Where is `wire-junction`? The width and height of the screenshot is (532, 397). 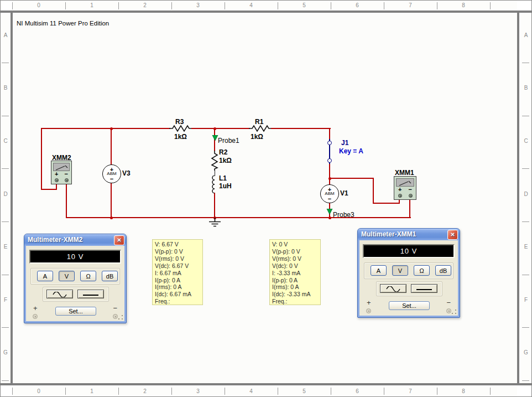 wire-junction is located at coordinates (330, 218).